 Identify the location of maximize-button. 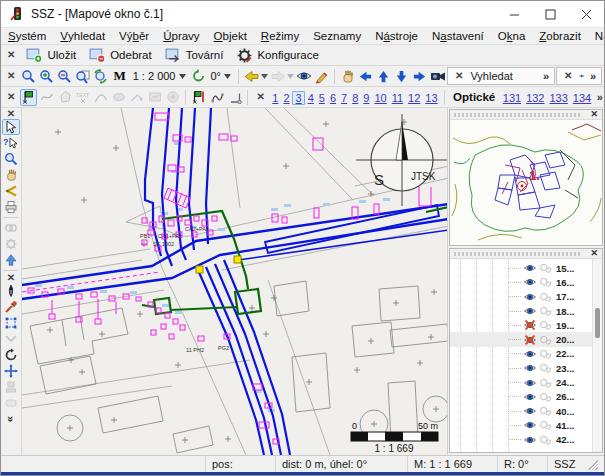
(550, 14).